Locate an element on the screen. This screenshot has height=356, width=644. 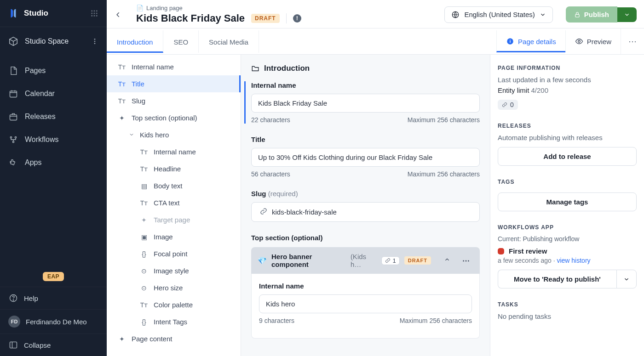
outline-title: T⁠ᴛTitle is located at coordinates (174, 84).